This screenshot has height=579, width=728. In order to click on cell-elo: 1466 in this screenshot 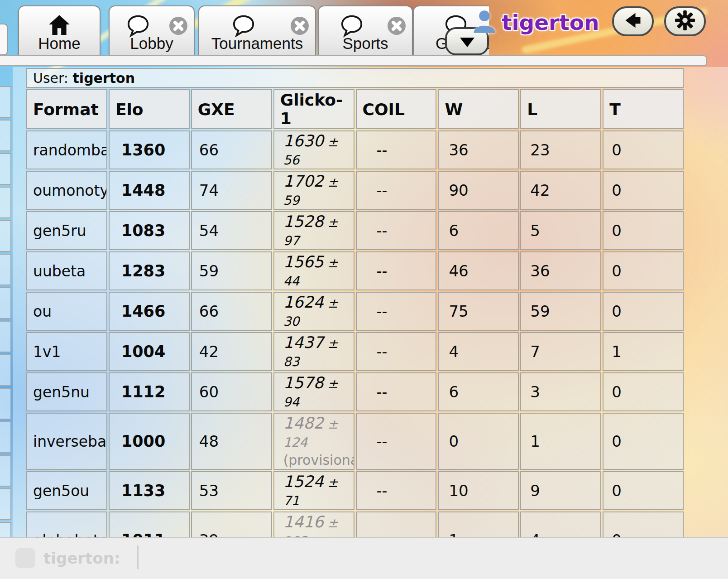, I will do `click(149, 311)`.